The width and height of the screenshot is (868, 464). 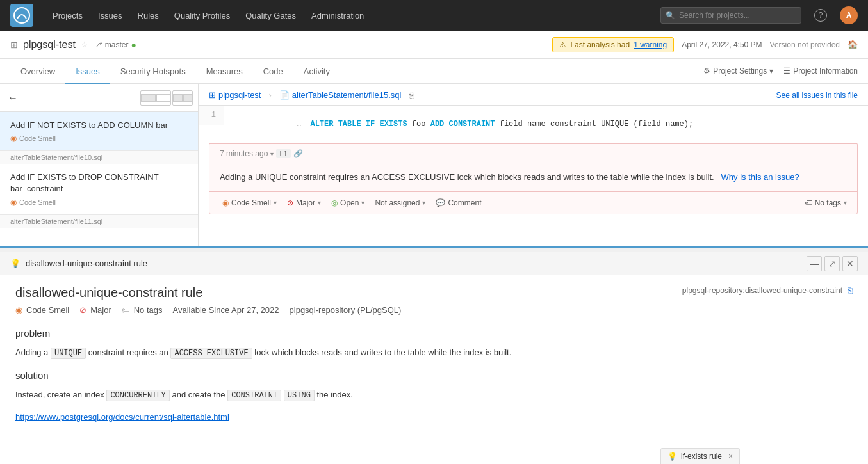 I want to click on minimize-button: —, so click(x=814, y=264).